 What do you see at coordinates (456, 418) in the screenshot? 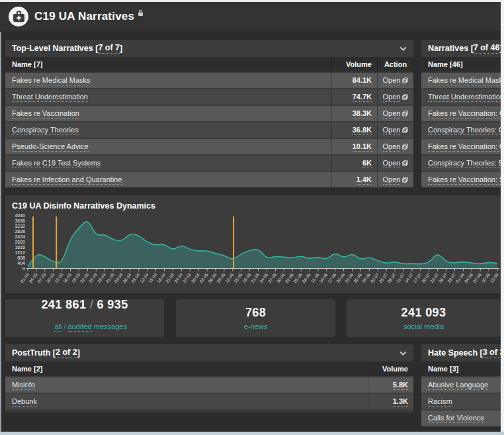
I see `narrative-name-link: Calls for Violence` at bounding box center [456, 418].